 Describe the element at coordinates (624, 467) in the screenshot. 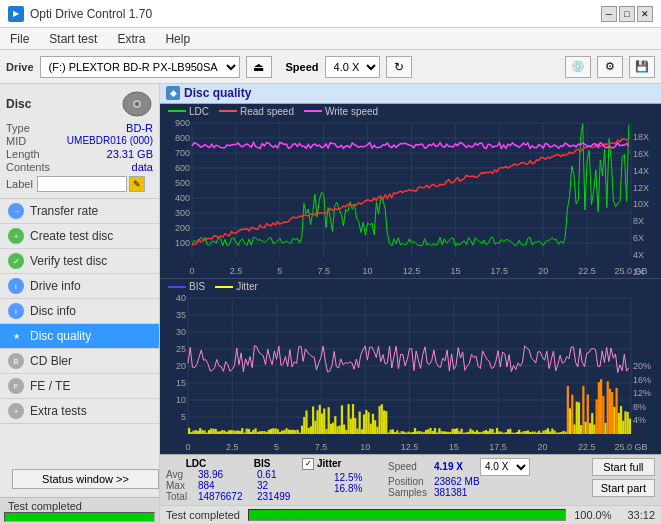

I see `start-full-button: Start full` at that location.